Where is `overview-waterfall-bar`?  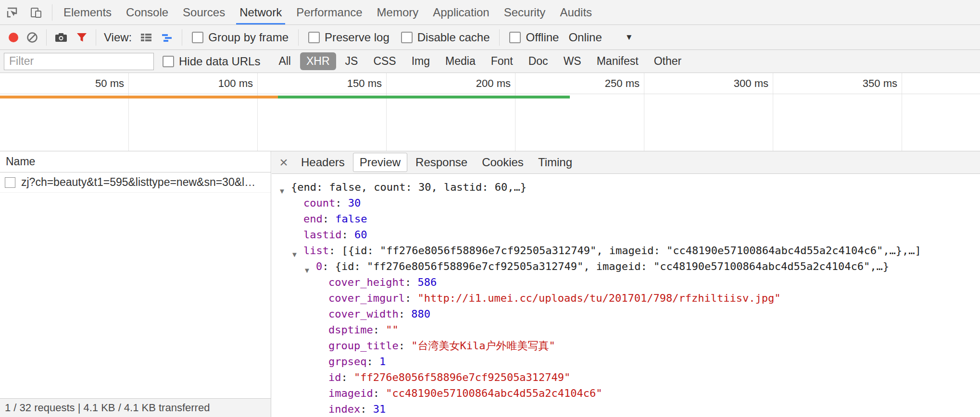
overview-waterfall-bar is located at coordinates (285, 97).